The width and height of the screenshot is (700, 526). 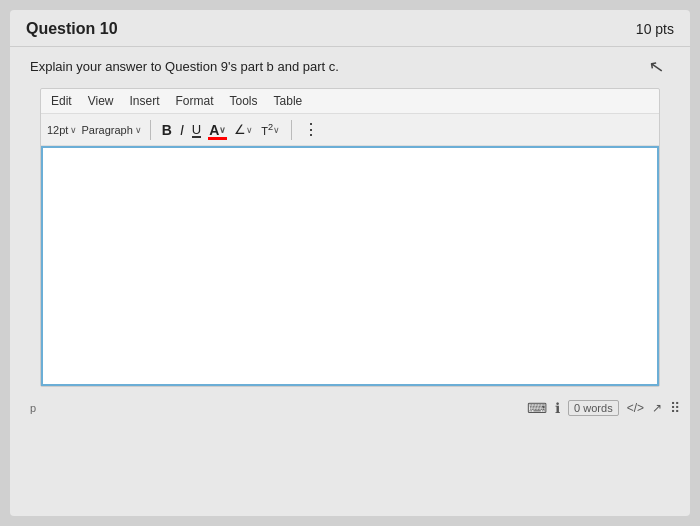 What do you see at coordinates (195, 101) in the screenshot?
I see `menu-format: Format` at bounding box center [195, 101].